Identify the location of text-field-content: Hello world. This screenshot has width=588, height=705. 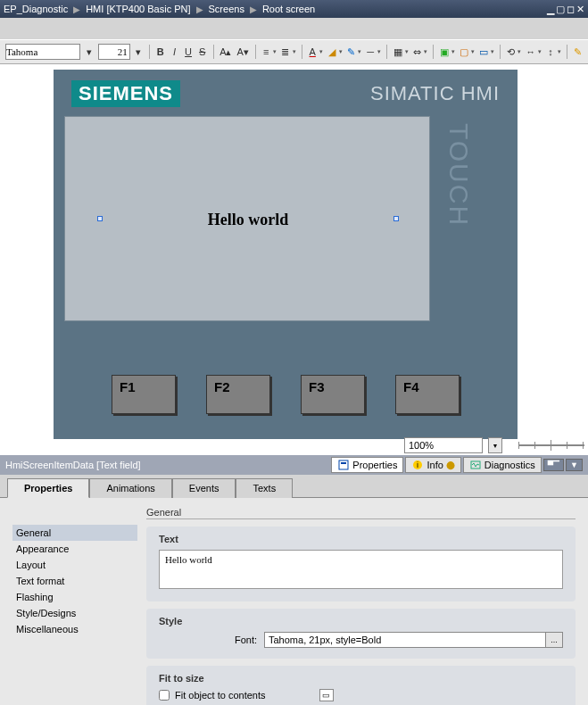
(248, 220).